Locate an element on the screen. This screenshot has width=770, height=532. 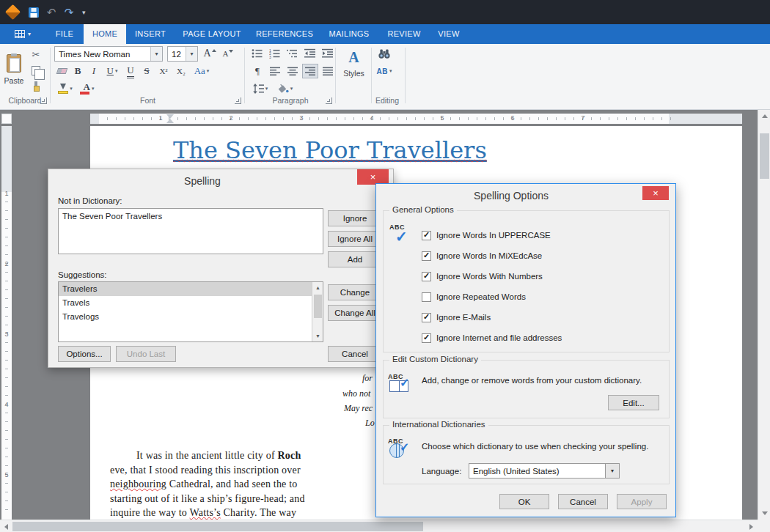
tab-insert: INSERT is located at coordinates (150, 34).